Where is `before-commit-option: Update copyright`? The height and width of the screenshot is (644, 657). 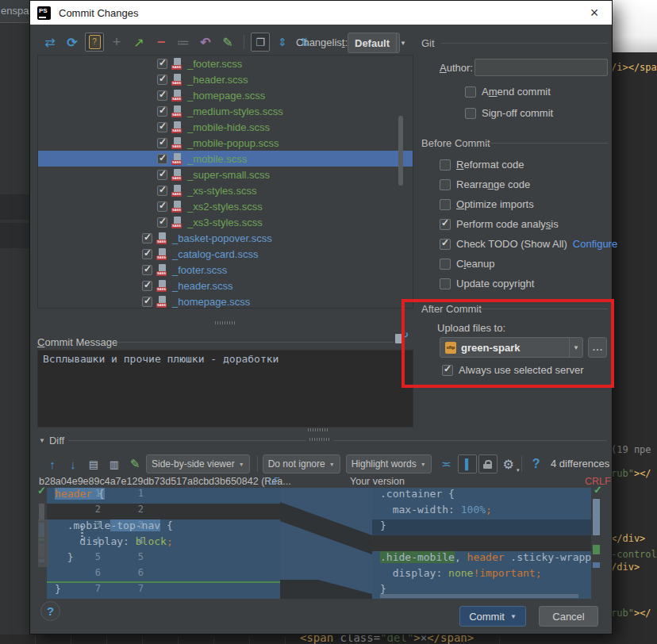 before-commit-option: Update copyright is located at coordinates (525, 284).